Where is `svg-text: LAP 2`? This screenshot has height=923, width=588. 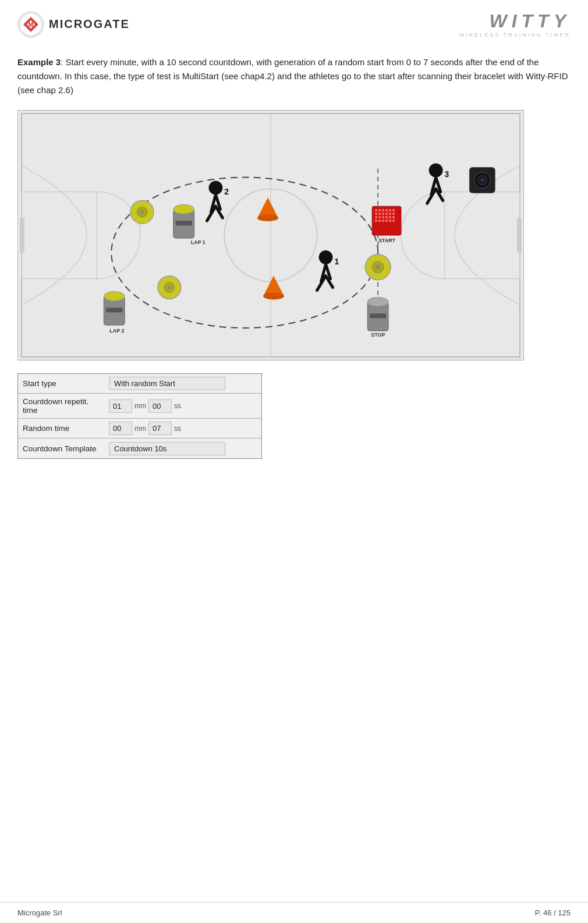
svg-text: LAP 2 is located at coordinates (116, 331).